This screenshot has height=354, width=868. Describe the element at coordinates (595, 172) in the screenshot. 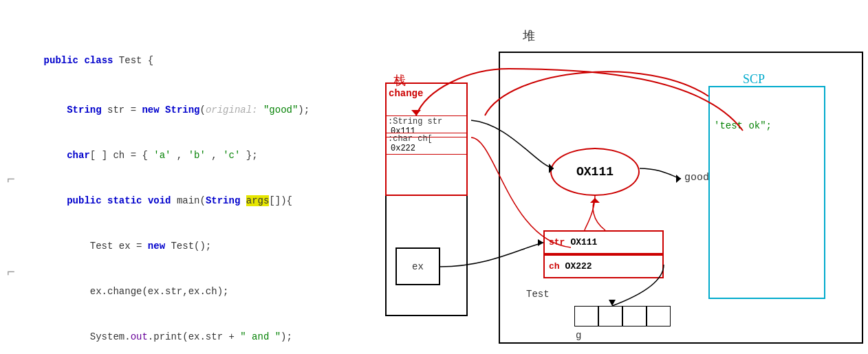

I see `ox111-text: OX111` at that location.